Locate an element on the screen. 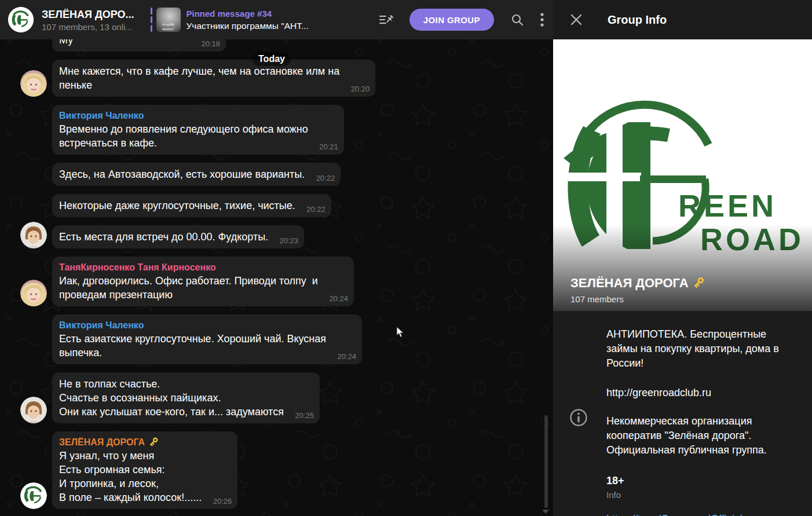 The width and height of the screenshot is (812, 516). chat-subtitle: 107 members, 13 onli... is located at coordinates (93, 27).